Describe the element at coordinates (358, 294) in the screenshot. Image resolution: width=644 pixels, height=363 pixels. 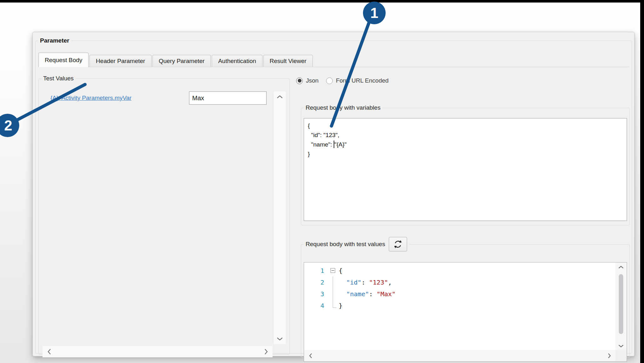
I see `token-key: "name"` at that location.